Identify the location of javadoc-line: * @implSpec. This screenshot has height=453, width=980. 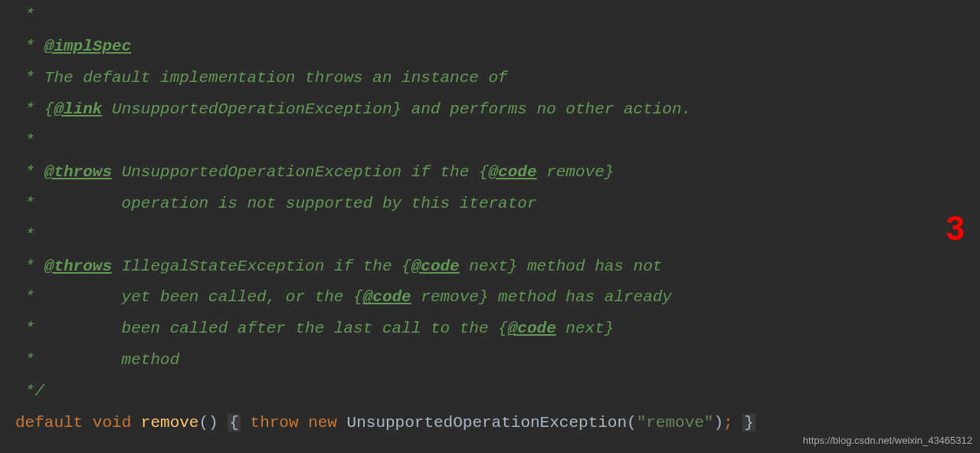
(498, 48).